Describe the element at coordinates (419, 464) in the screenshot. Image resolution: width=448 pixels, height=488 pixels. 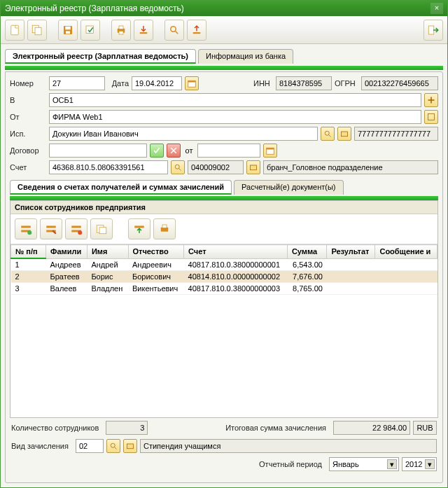
I see `period-year-dropdown: 2012 ▾` at that location.